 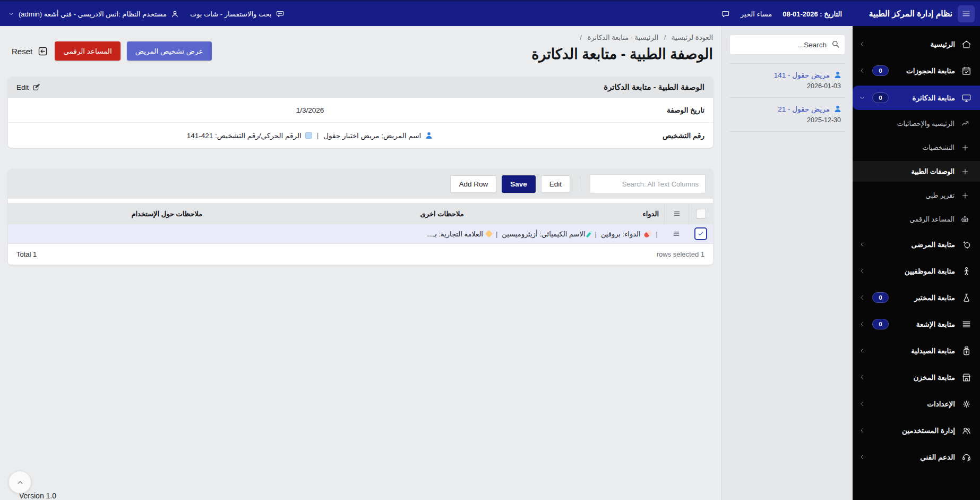 What do you see at coordinates (916, 148) in the screenshot?
I see `sidebar-item-4: التشخصيات` at bounding box center [916, 148].